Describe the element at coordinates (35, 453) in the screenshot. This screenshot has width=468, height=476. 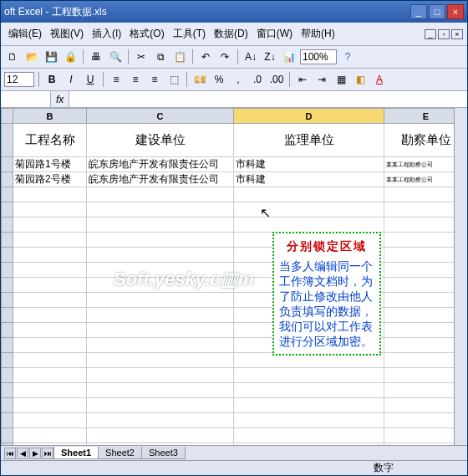
I see `tab-nav-next-icon: ▶` at that location.